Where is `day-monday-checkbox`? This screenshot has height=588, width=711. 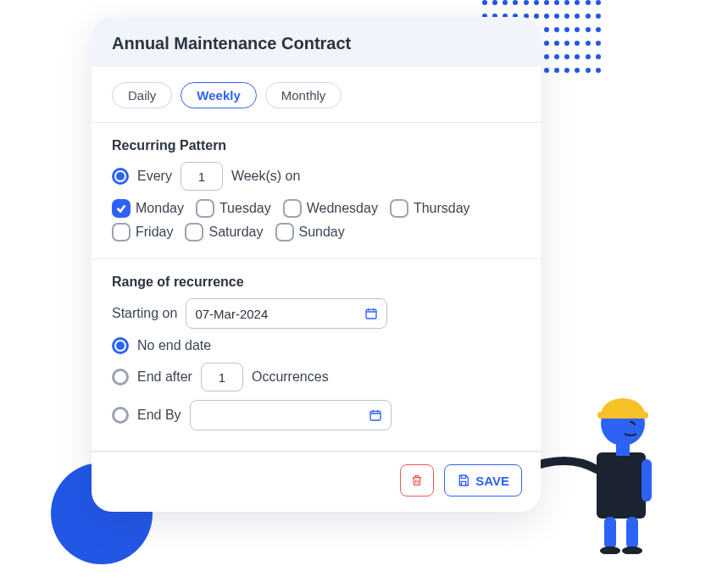 day-monday-checkbox is located at coordinates (121, 208).